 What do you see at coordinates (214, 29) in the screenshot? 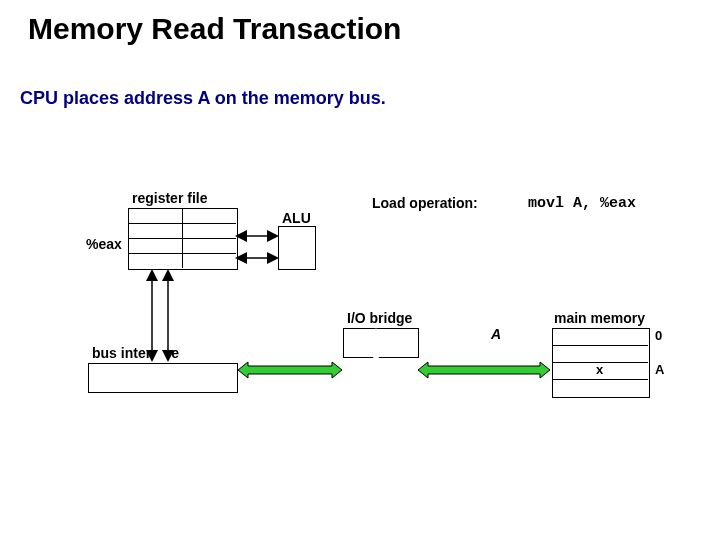
I see `page-title: Memory Read Transaction` at bounding box center [214, 29].